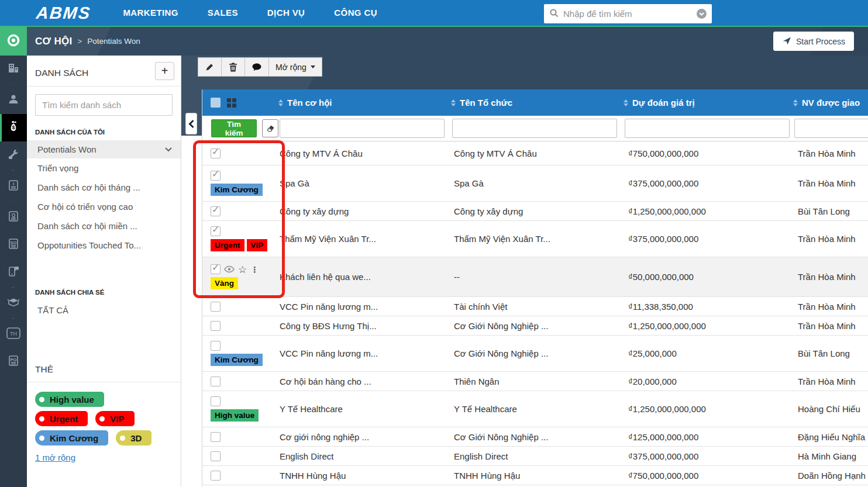  Describe the element at coordinates (535, 354) in the screenshot. I see `table-row: Kim CươngVCC Pin năng lương m...Cơ Giới …` at that location.